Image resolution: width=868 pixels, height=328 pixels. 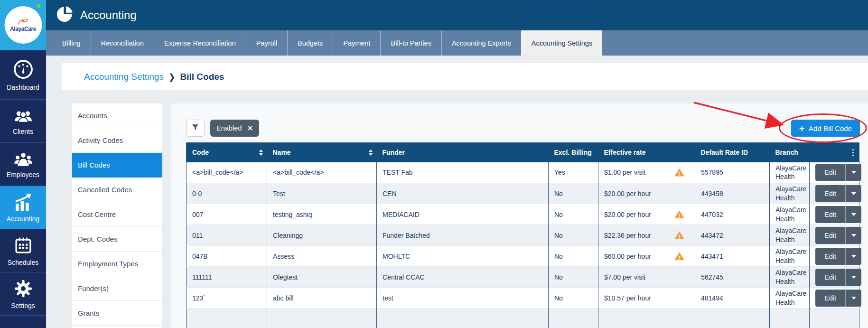 I want to click on filter-button, so click(x=196, y=128).